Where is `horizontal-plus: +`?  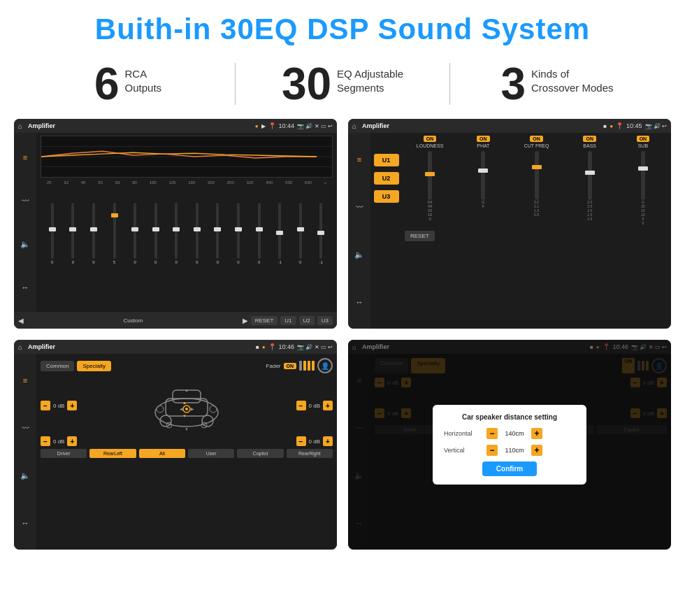 horizontal-plus: + is located at coordinates (537, 434).